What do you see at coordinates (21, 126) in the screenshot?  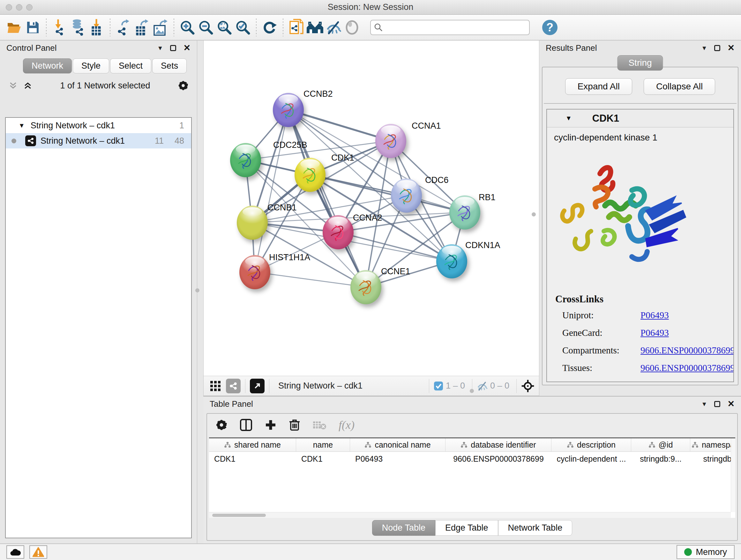 I see `collection-expand-icon: ▼` at bounding box center [21, 126].